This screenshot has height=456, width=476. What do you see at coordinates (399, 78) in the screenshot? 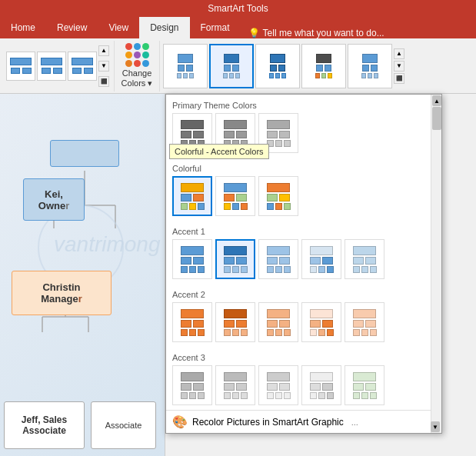
I see `styles-scroll-expand: ⬛` at bounding box center [399, 78].